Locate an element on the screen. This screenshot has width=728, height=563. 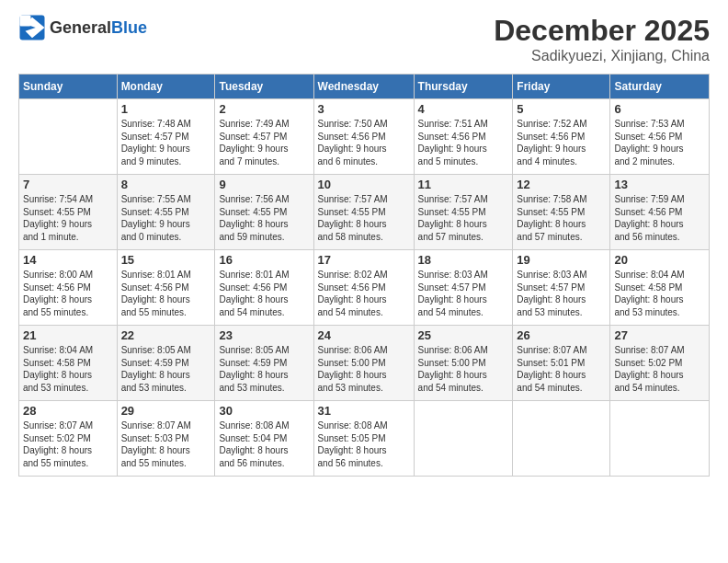
day-info: Sunrise: 7:56 AM Sunset: 4:55 PM Dayligh… is located at coordinates (264, 218).